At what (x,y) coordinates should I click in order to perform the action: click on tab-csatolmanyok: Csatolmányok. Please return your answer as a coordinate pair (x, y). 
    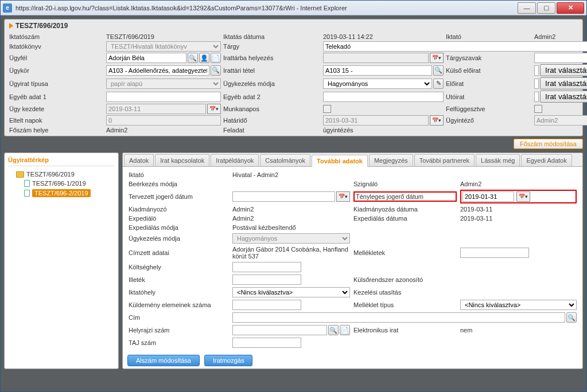
    Looking at the image, I should click on (285, 160).